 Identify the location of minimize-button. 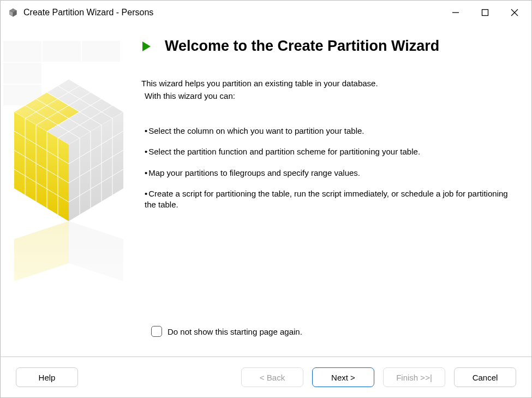
(456, 13).